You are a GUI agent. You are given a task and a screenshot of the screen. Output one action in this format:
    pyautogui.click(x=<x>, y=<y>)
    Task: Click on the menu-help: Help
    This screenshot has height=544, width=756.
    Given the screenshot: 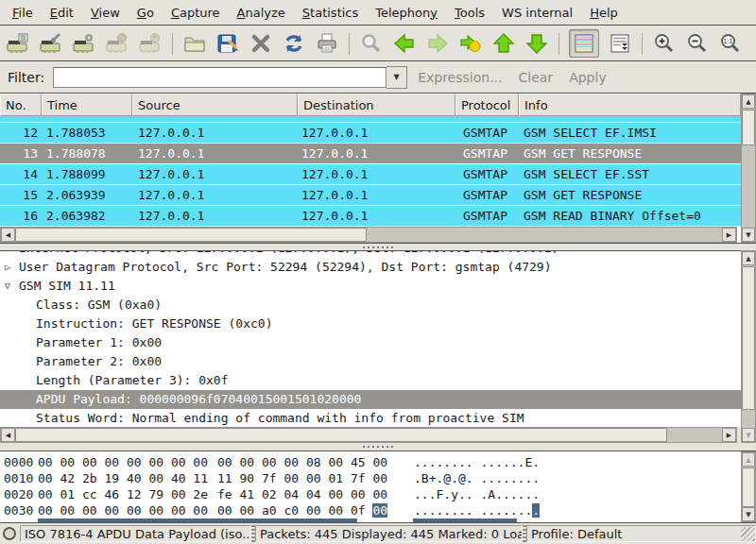 What is the action you would take?
    pyautogui.click(x=604, y=13)
    